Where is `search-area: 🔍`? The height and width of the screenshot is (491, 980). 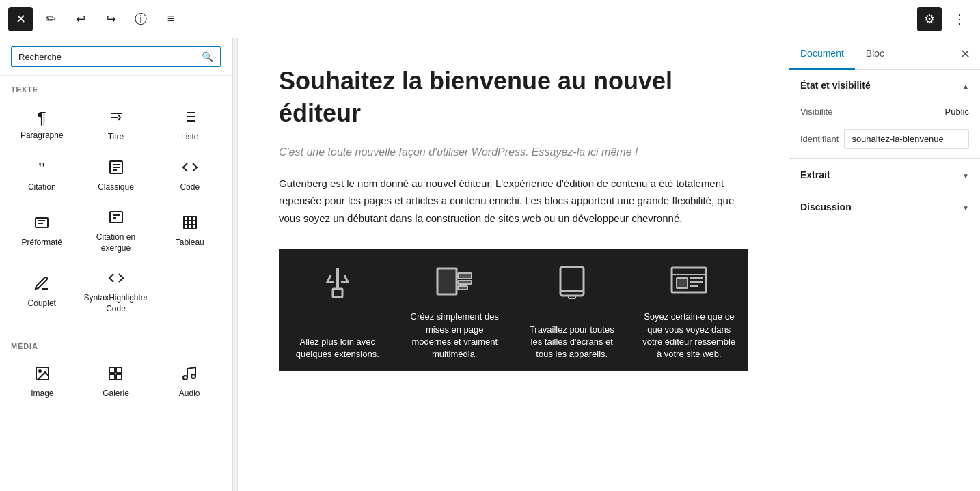 search-area: 🔍 is located at coordinates (116, 57).